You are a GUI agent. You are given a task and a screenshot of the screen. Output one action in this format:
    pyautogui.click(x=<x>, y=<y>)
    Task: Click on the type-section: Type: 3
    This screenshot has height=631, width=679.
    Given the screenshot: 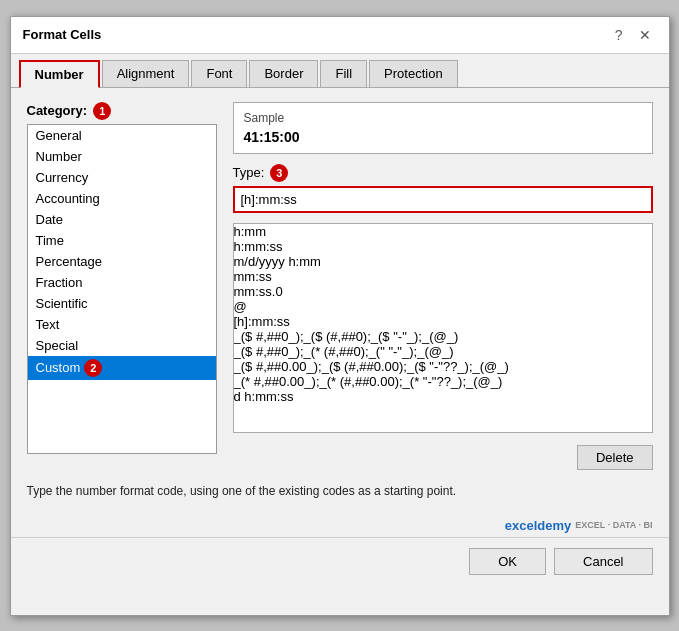 What is the action you would take?
    pyautogui.click(x=443, y=188)
    